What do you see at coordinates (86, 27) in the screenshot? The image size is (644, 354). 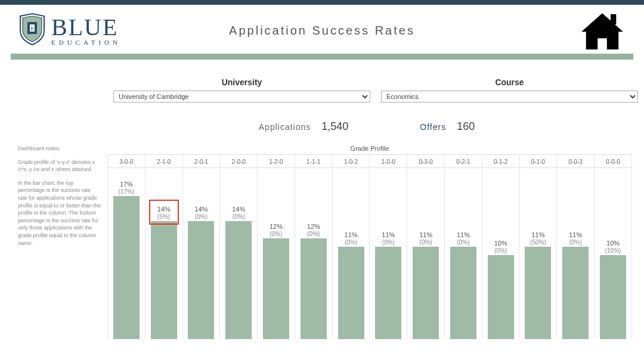 I see `brand-name: BLUE` at bounding box center [86, 27].